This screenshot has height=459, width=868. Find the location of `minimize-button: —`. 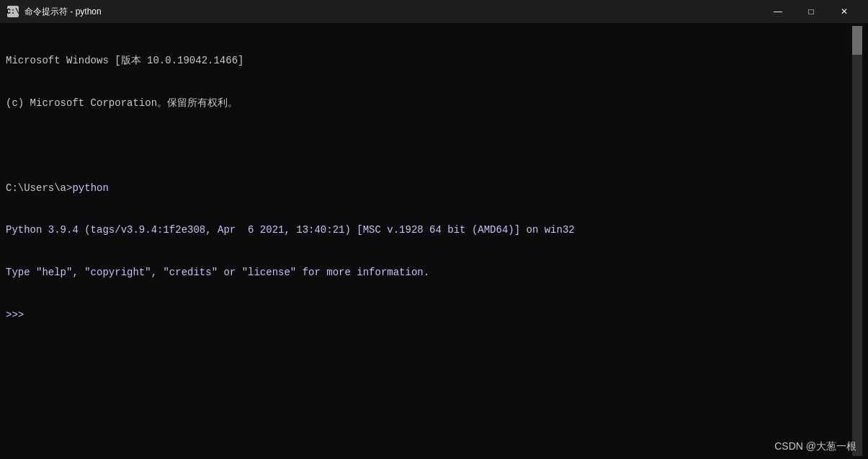

minimize-button: — is located at coordinates (778, 12).